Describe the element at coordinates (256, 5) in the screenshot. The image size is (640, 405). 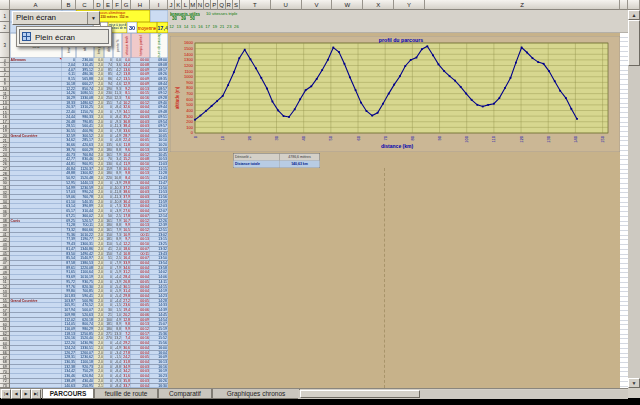
I see `column-header-T: T` at that location.